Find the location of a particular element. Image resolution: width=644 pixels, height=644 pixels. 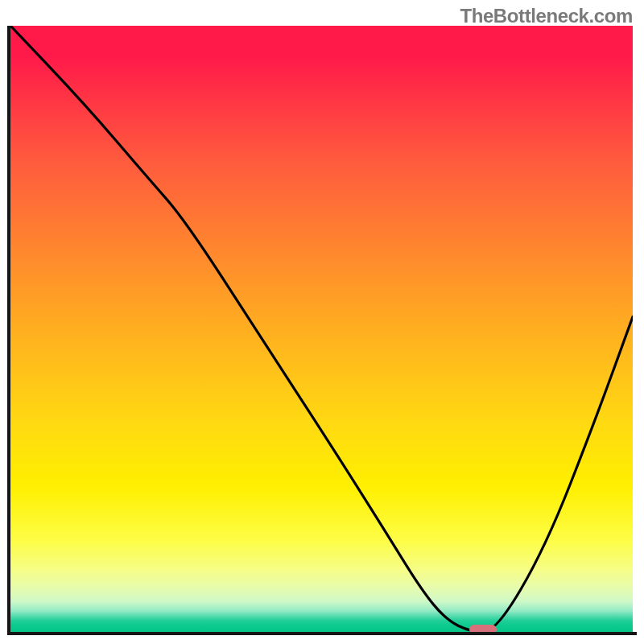

optimal-marker is located at coordinates (483, 628).